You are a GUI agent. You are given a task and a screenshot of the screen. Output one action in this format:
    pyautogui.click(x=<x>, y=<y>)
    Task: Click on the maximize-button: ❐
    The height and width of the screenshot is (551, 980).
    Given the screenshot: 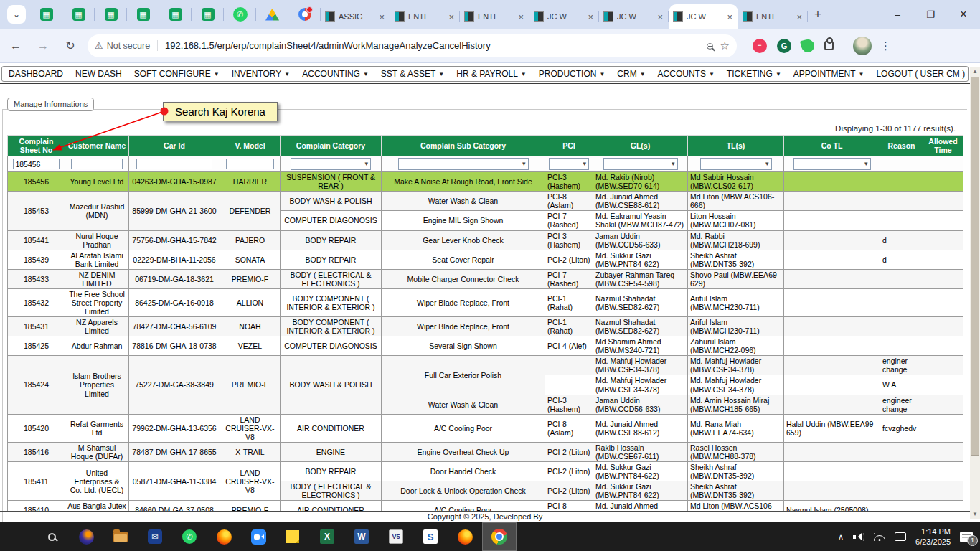 What is the action you would take?
    pyautogui.click(x=930, y=14)
    